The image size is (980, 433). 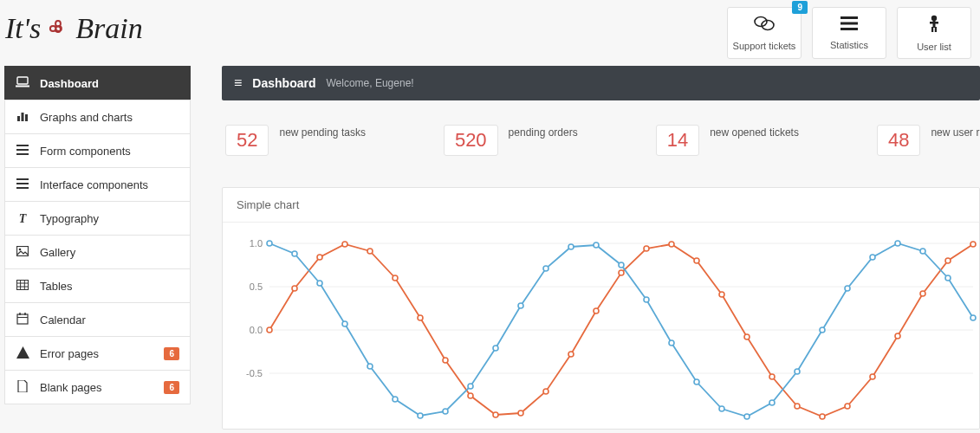 I want to click on stat-new-opened-tickets: 14new opened tickets, so click(x=728, y=140).